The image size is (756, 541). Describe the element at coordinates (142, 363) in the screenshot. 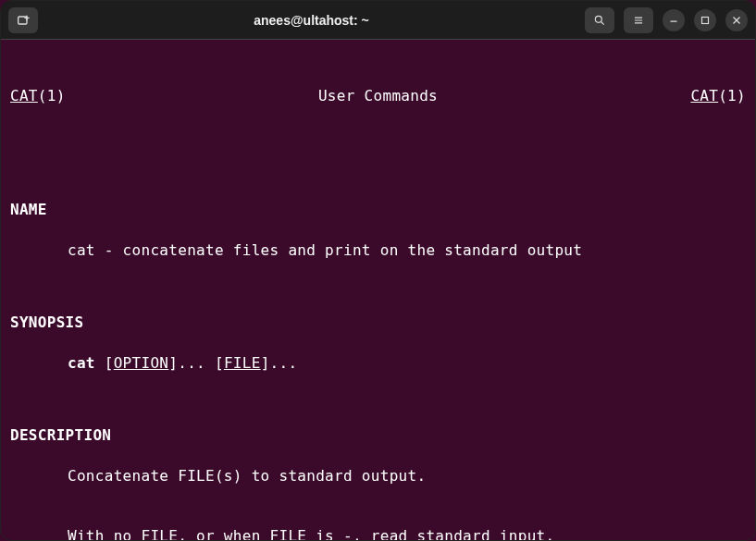

I see `synopsis-option: OPTION` at that location.